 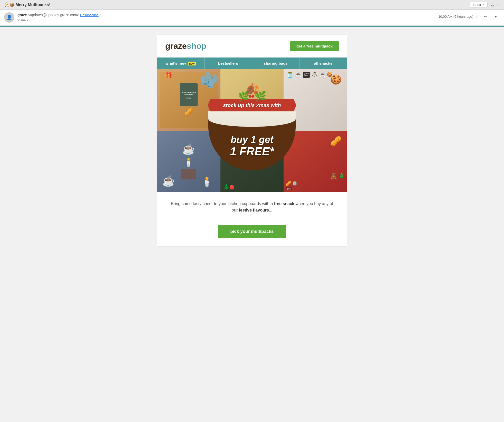 What do you see at coordinates (469, 16) in the screenshot?
I see `email-meta: 10:00 AM (5 hours ago) ☆ ↩ ▾` at bounding box center [469, 16].